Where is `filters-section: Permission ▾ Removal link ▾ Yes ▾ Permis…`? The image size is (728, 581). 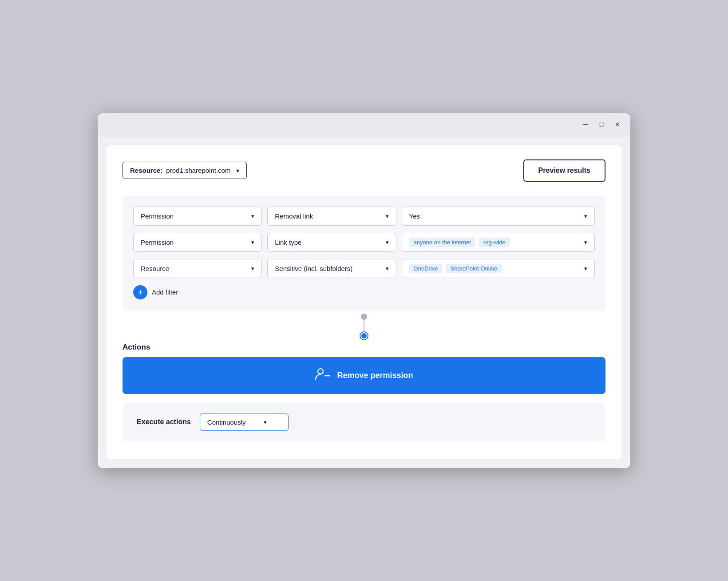 filters-section: Permission ▾ Removal link ▾ Yes ▾ Permis… is located at coordinates (364, 253).